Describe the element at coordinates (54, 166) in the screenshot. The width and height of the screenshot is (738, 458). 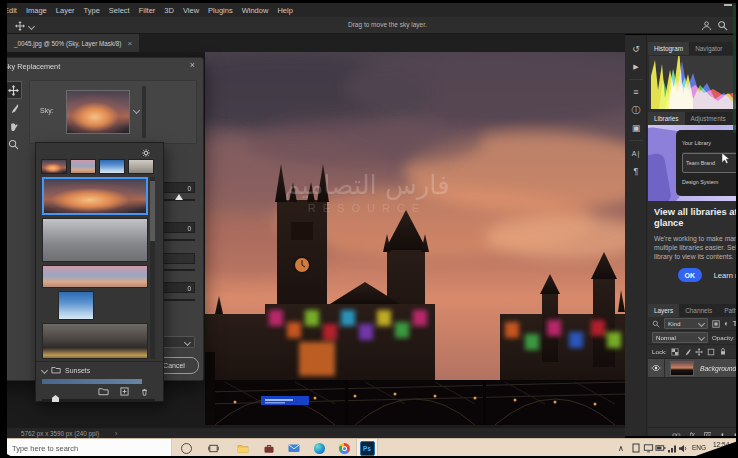
I see `folder-thumb-sunsets` at that location.